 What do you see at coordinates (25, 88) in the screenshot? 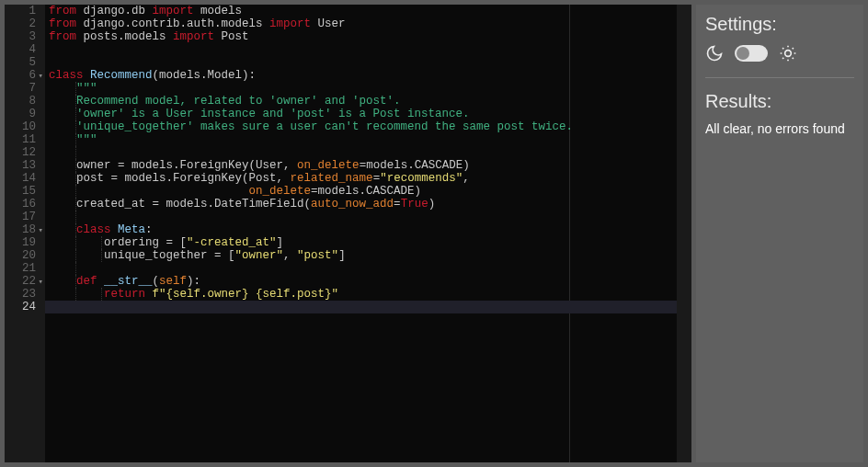
I see `line-number: 7` at bounding box center [25, 88].